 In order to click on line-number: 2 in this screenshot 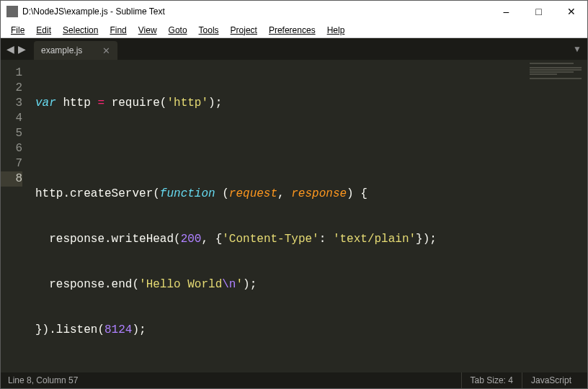, I will do `click(12, 88)`.